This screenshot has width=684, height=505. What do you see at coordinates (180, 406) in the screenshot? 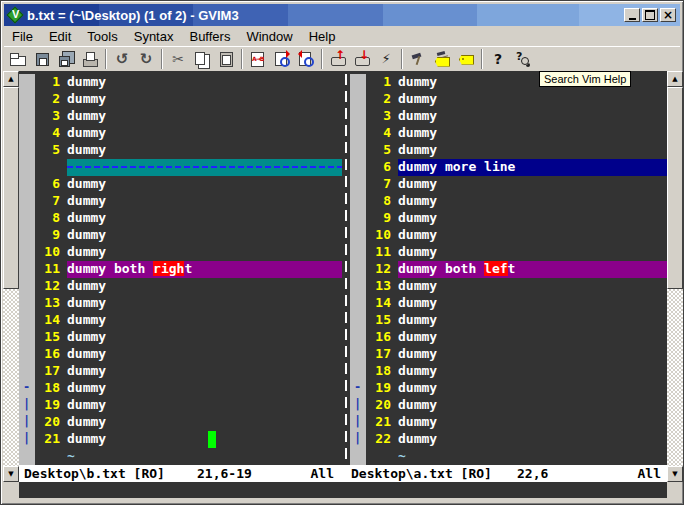
I see `buffer-line: |19dummy` at bounding box center [180, 406].